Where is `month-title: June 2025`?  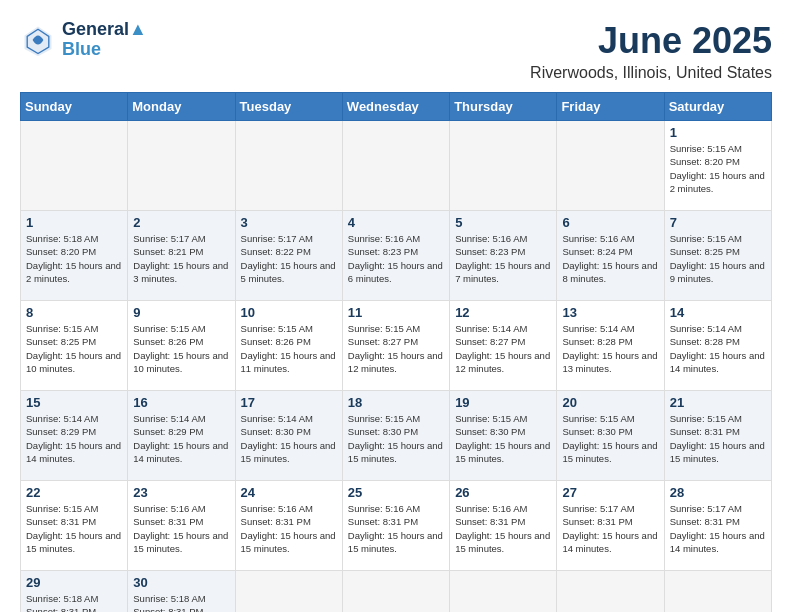 month-title: June 2025 is located at coordinates (651, 41).